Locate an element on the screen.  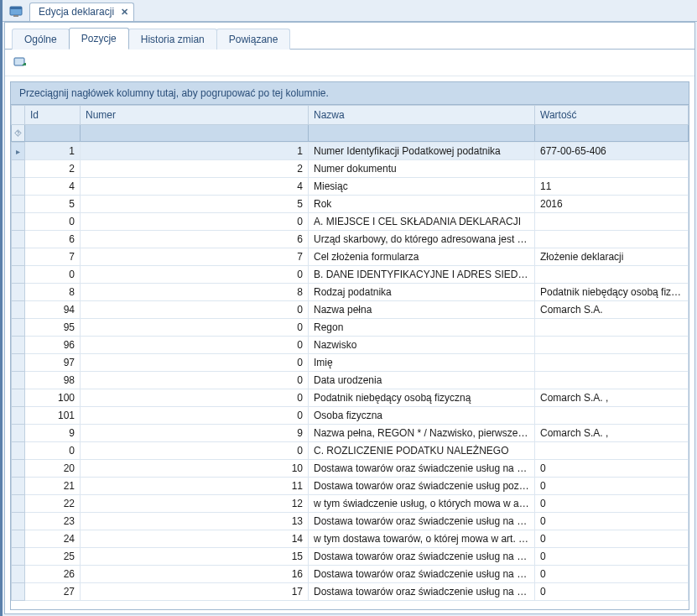
table-row: 2515Dostawa towarów oraz świadczenie usł… is located at coordinates (351, 557).